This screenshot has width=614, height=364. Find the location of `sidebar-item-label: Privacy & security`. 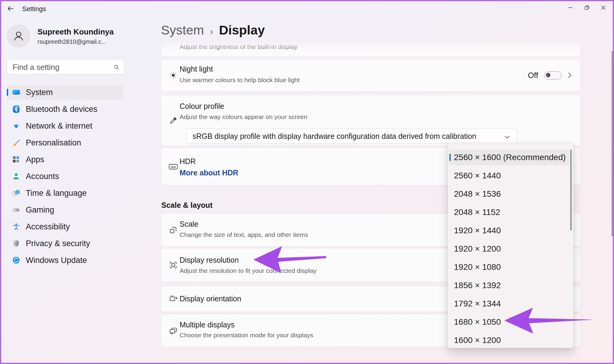

sidebar-item-label: Privacy & security is located at coordinates (58, 243).